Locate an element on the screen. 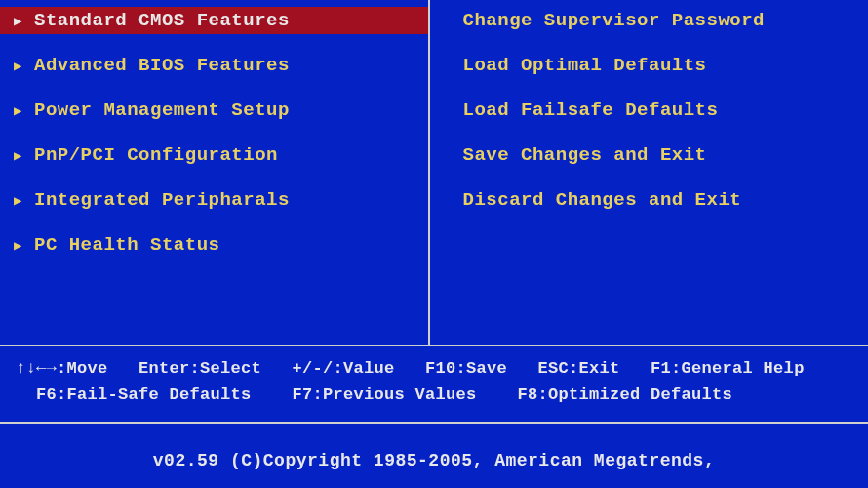 The image size is (868, 488). menu-item-integrated-peripherals: ▶ Integrated Peripharals is located at coordinates (215, 200).